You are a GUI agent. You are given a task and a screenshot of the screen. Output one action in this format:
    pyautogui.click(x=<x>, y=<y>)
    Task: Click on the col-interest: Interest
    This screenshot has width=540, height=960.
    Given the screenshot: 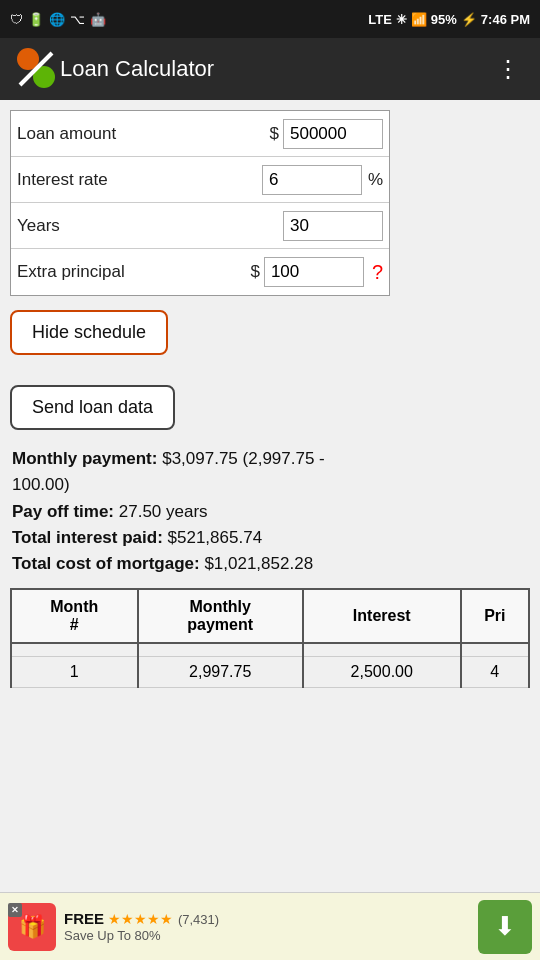 What is the action you would take?
    pyautogui.click(x=382, y=616)
    